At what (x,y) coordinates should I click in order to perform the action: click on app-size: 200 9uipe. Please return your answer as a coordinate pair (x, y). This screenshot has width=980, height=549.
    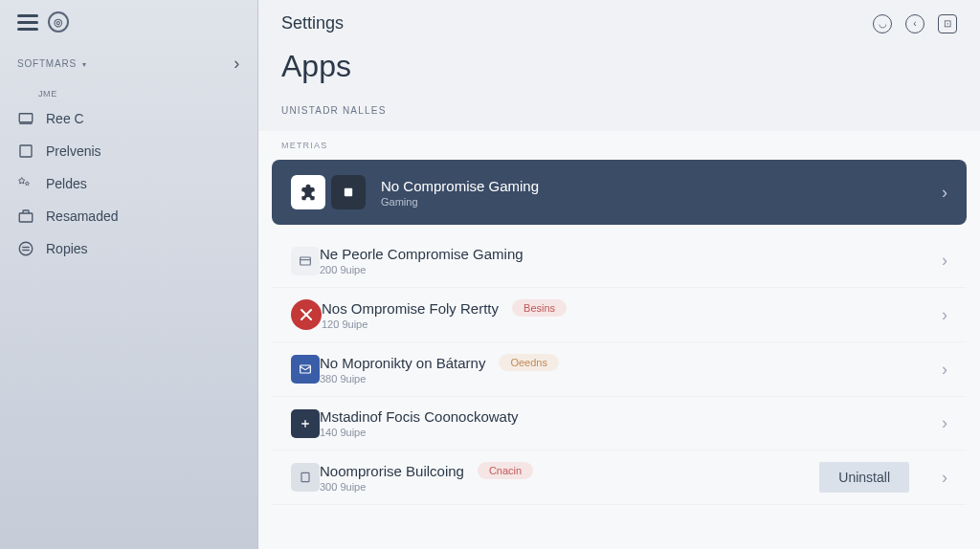
    Looking at the image, I should click on (623, 270).